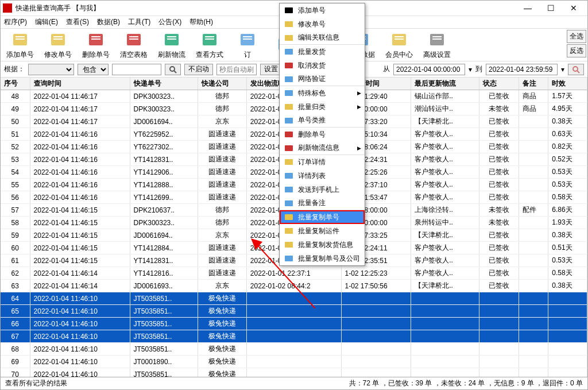  Describe the element at coordinates (173, 69) in the screenshot. I see `search-button` at that location.